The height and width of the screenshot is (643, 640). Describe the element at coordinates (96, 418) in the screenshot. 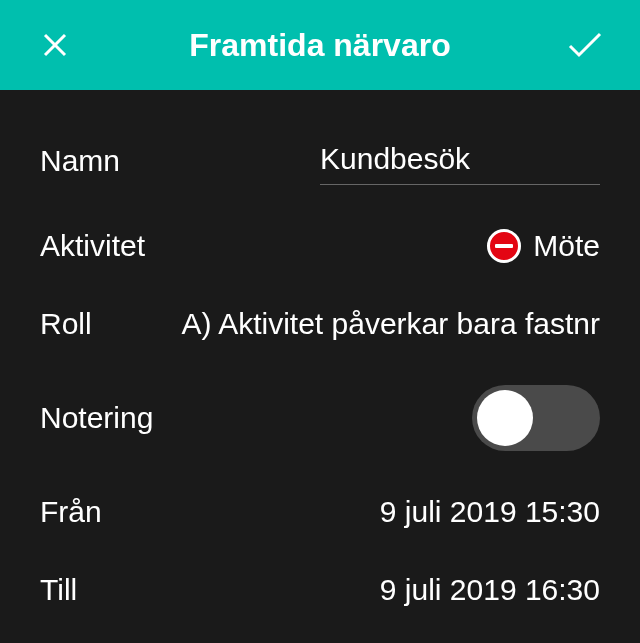

I see `notering-label: Notering` at that location.